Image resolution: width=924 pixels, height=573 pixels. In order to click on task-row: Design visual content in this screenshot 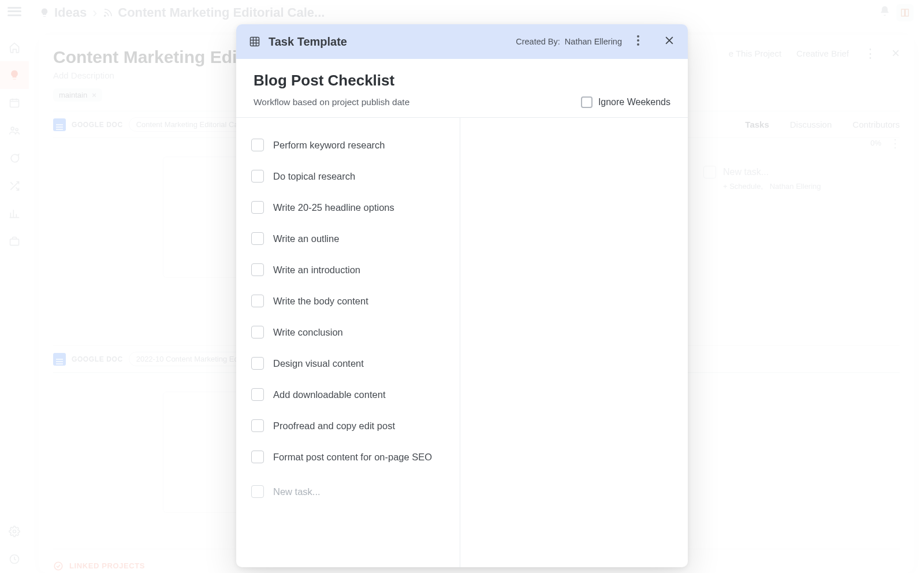, I will do `click(350, 363)`.